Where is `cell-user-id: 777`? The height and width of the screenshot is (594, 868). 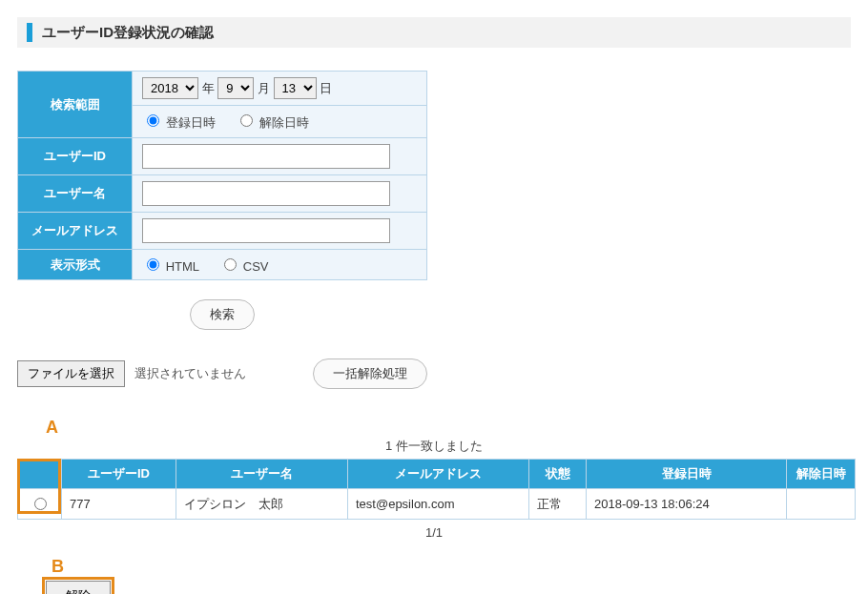 cell-user-id: 777 is located at coordinates (119, 504).